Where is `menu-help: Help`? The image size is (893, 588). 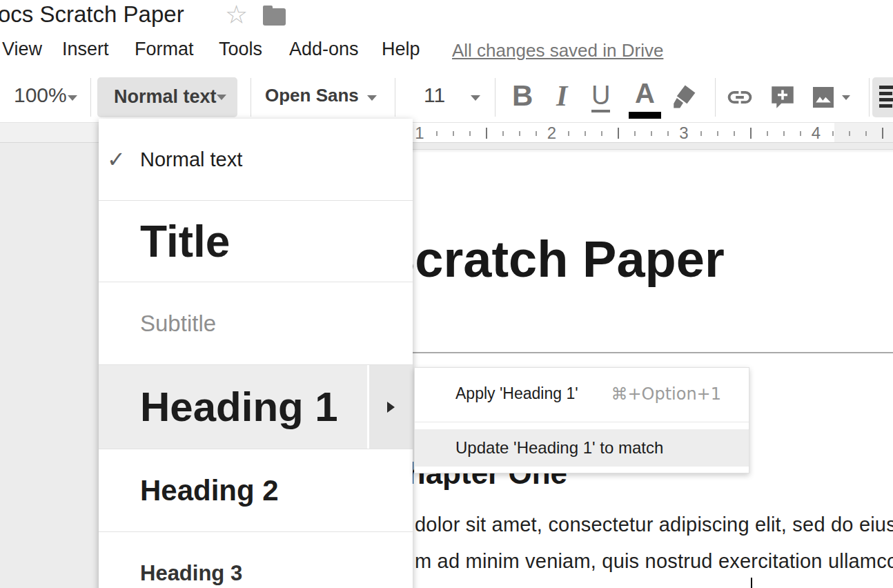
menu-help: Help is located at coordinates (401, 50).